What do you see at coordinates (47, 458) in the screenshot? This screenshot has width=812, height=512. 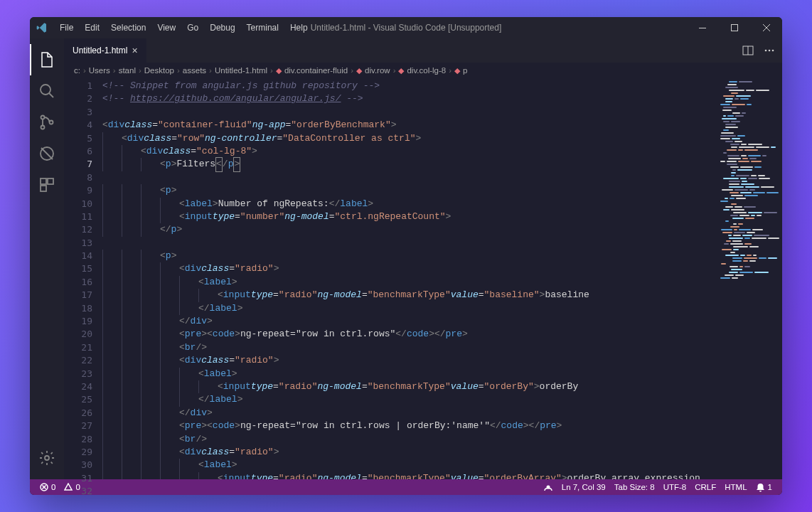 I see `settings-icon` at bounding box center [47, 458].